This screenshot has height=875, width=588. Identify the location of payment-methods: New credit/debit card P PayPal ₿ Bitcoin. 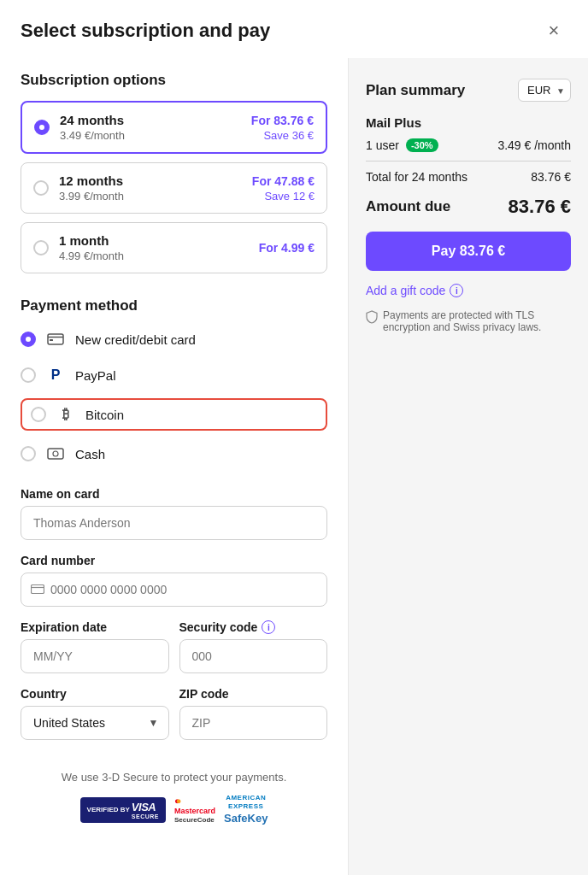
(174, 396).